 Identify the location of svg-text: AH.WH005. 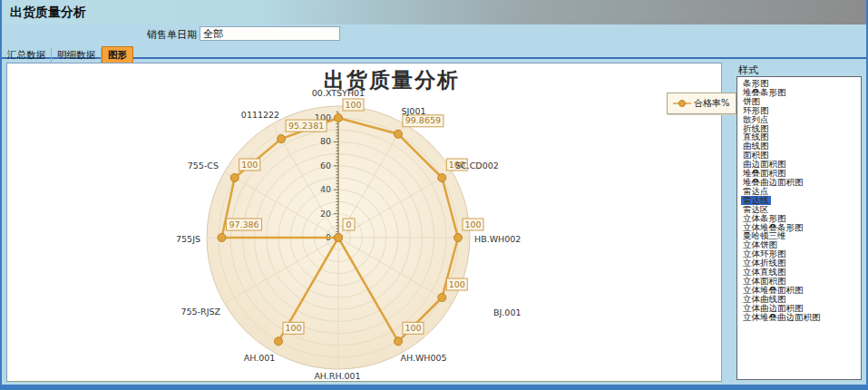
(423, 357).